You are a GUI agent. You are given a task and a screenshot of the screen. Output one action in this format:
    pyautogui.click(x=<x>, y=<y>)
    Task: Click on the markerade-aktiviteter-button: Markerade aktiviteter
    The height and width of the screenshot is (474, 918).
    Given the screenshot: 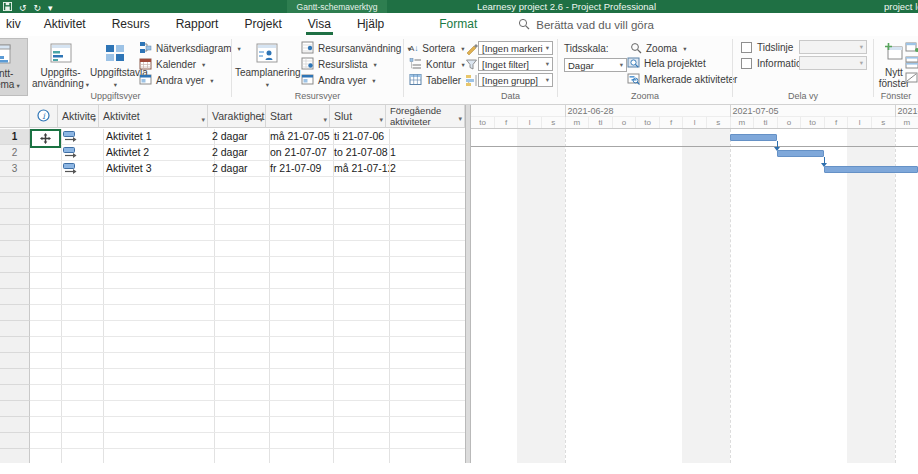 What is the action you would take?
    pyautogui.click(x=682, y=80)
    